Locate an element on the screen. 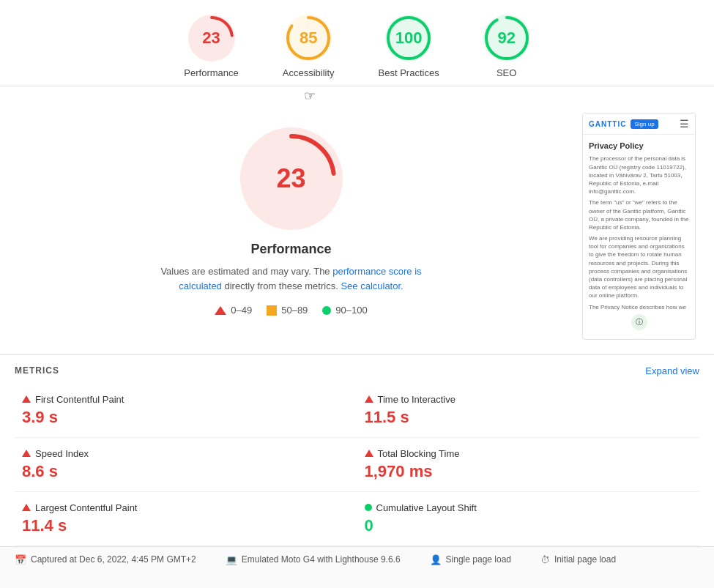 The height and width of the screenshot is (588, 714). metric-name-tti: Time to Interactive is located at coordinates (417, 400).